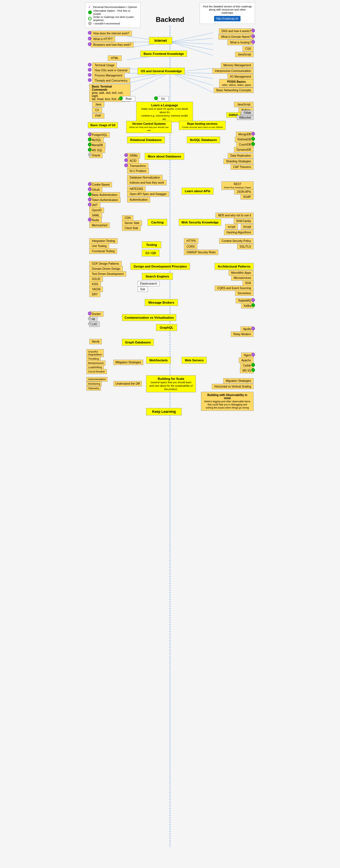 This screenshot has height=868, width=340. I want to click on acid-box: ACID, so click(133, 161).